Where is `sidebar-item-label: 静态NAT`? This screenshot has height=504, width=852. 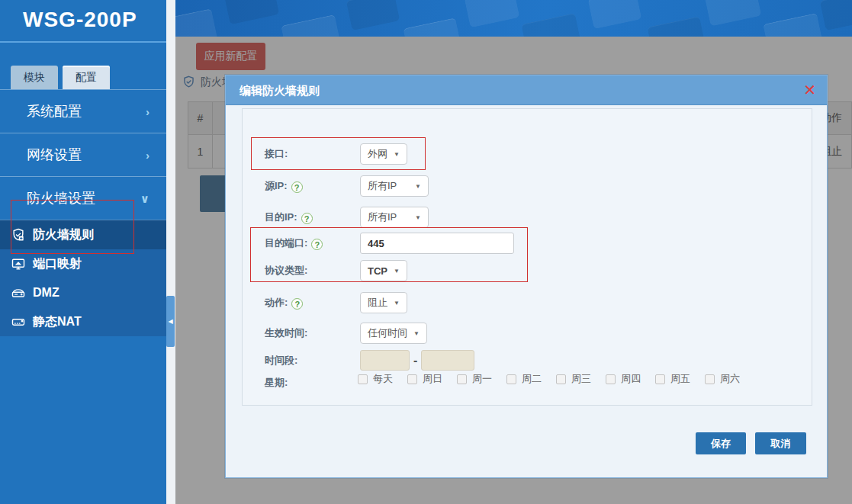 sidebar-item-label: 静态NAT is located at coordinates (57, 322).